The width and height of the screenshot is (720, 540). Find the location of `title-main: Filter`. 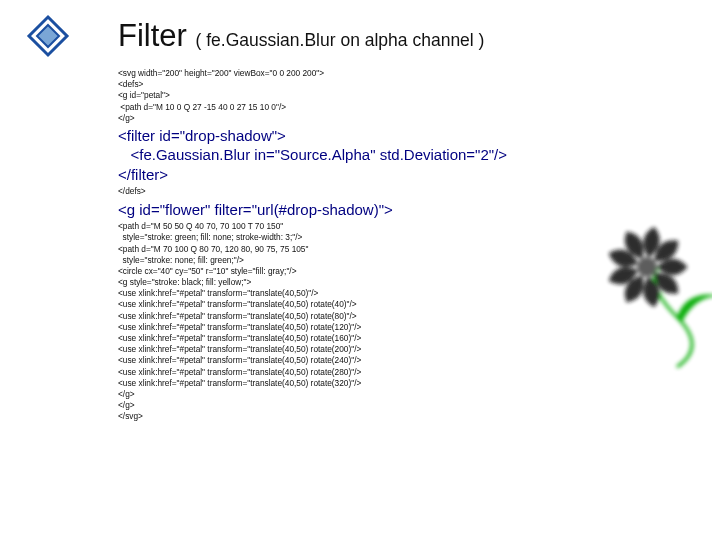

title-main: Filter is located at coordinates (157, 36).